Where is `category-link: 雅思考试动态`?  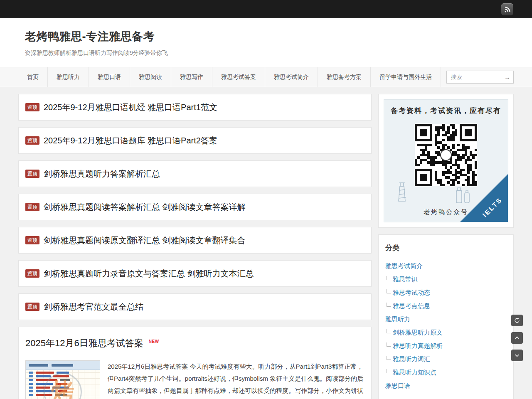 category-link: 雅思考试动态 is located at coordinates (411, 293).